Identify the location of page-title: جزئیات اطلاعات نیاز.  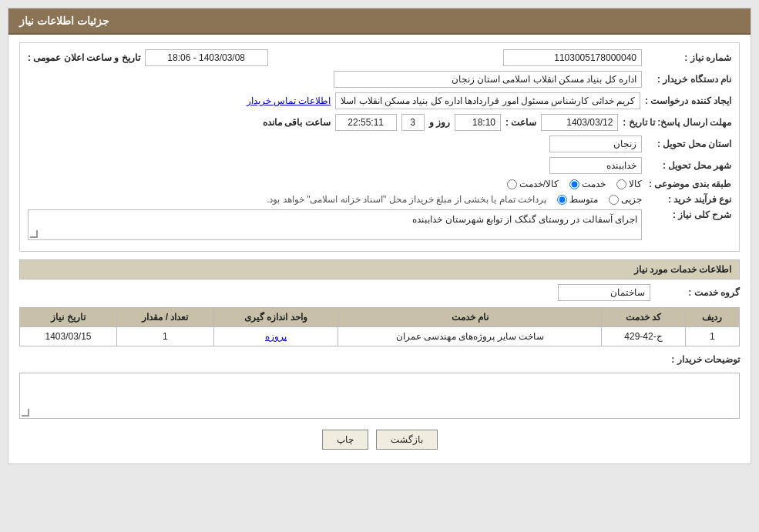
(65, 21).